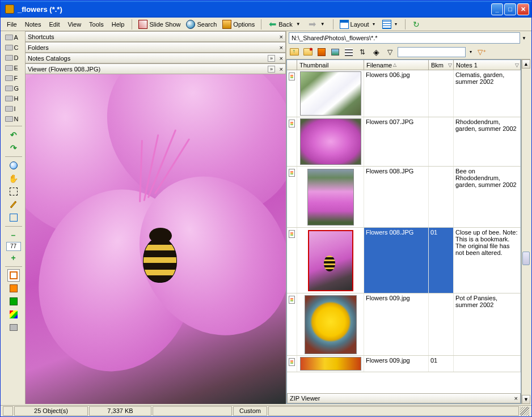 The width and height of the screenshot is (532, 417). Describe the element at coordinates (416, 24) in the screenshot. I see `refresh-button: ↻` at that location.